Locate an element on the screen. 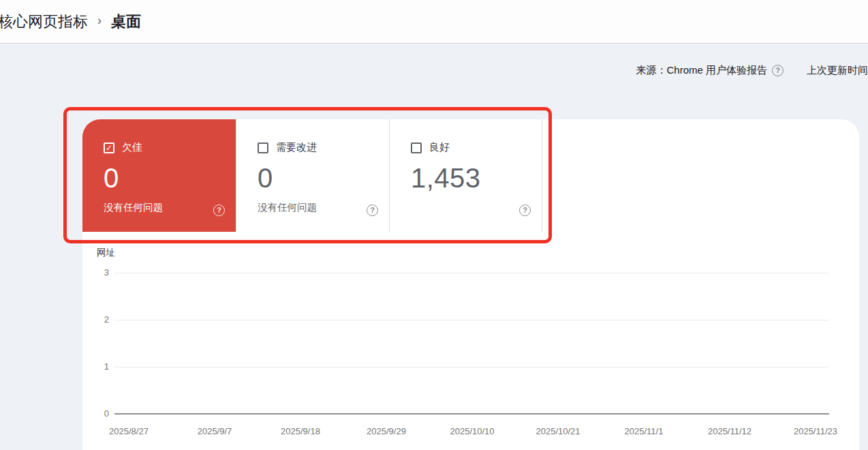 The image size is (868, 450). card-needs-improvement-help-icon: ? is located at coordinates (372, 210).